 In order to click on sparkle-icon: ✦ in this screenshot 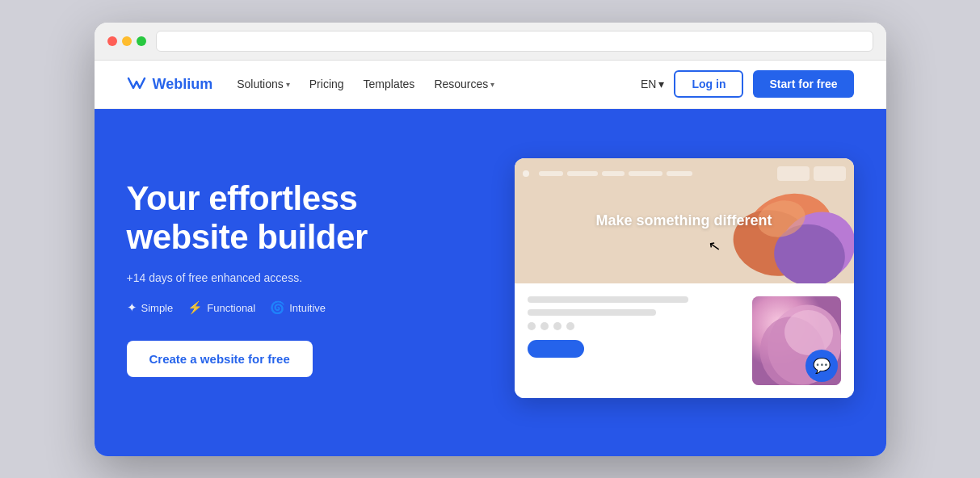, I will do `click(132, 308)`.